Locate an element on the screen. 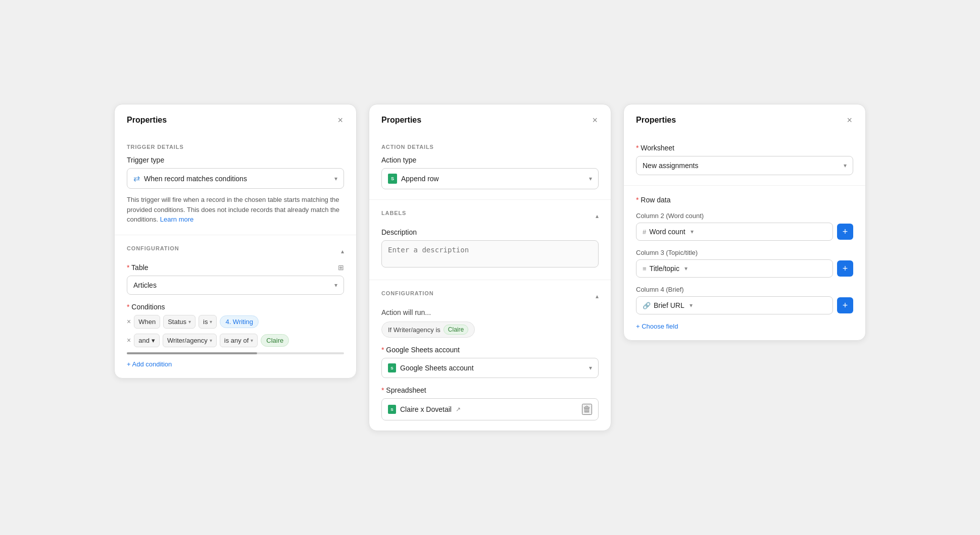 The width and height of the screenshot is (980, 535). conditions-field-label: * Conditions is located at coordinates (235, 307).